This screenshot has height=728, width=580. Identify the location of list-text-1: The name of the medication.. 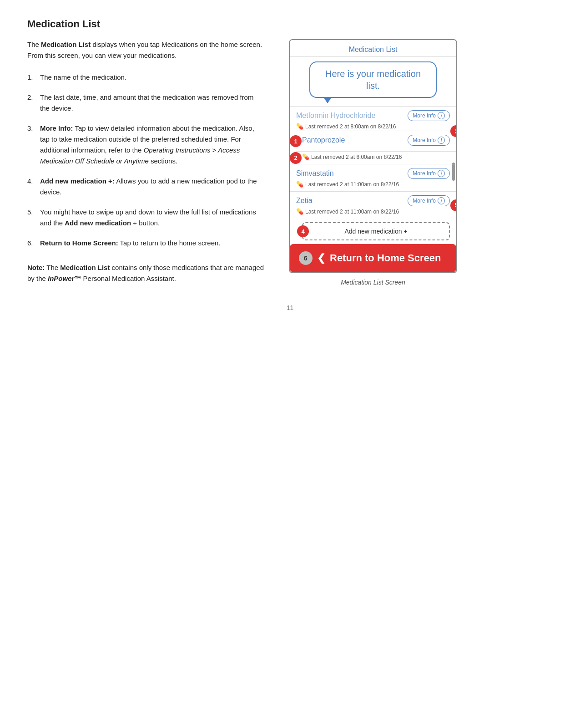
(83, 77).